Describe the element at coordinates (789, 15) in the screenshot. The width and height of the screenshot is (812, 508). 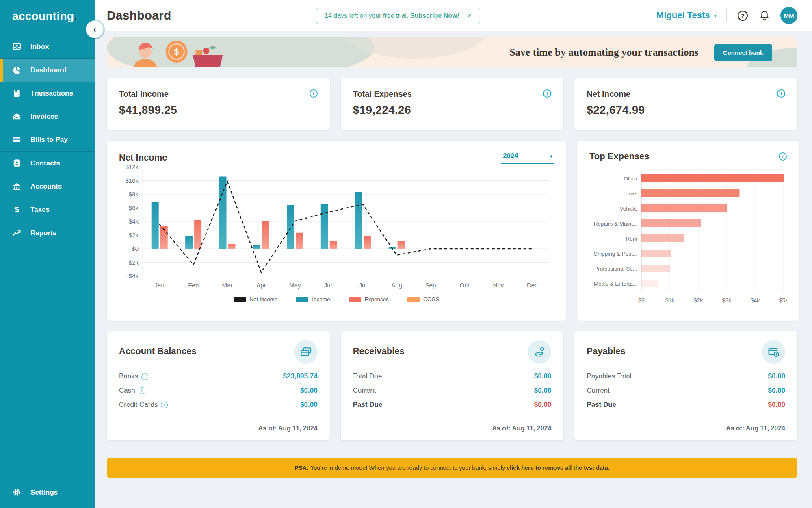
I see `avatar: MM` at that location.